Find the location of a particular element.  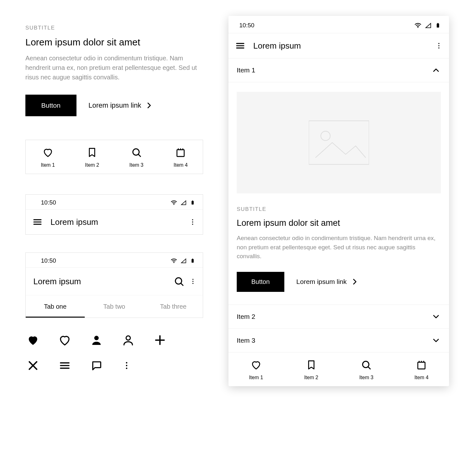

accordion-header: Item 3 is located at coordinates (339, 340).